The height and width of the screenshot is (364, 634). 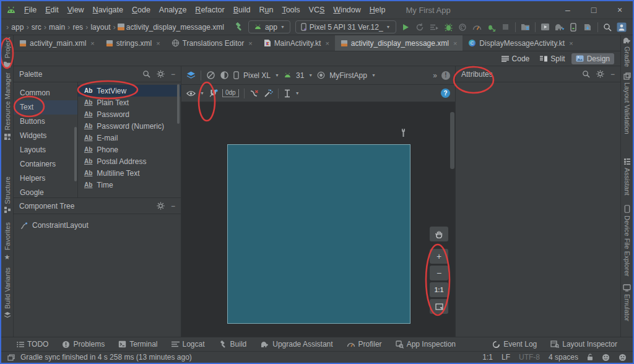 I want to click on run-with-coverage-icon, so click(x=435, y=27).